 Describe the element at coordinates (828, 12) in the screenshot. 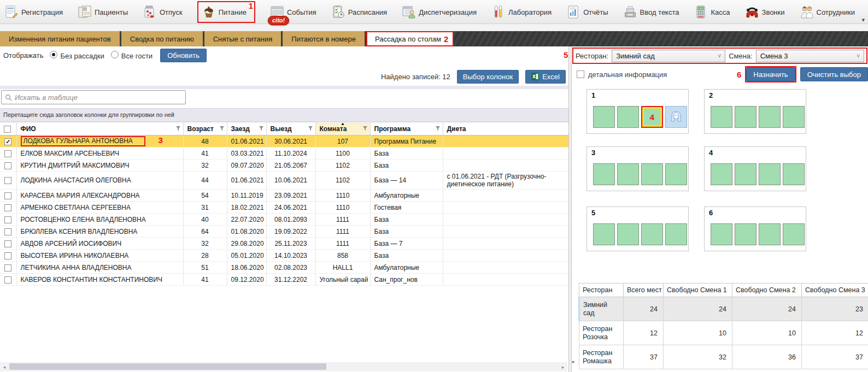

I see `toolbar-item-staff: Сотрудники` at that location.